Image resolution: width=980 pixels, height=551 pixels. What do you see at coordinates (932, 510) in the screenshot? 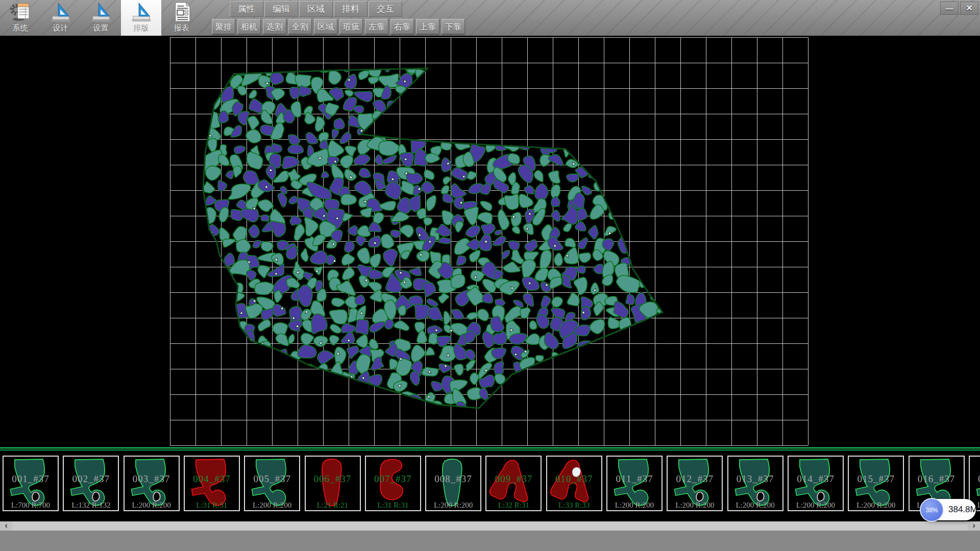
I see `memory-percent-indicator: 38%` at bounding box center [932, 510].